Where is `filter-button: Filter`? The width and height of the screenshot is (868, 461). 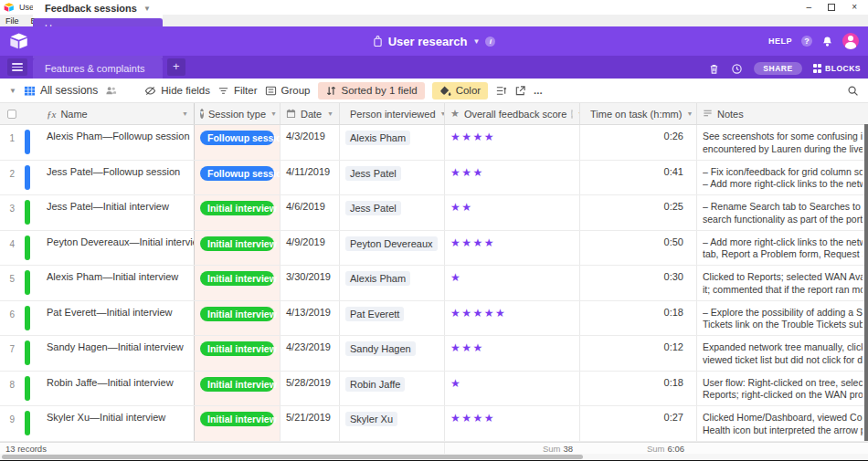 filter-button: Filter is located at coordinates (238, 91).